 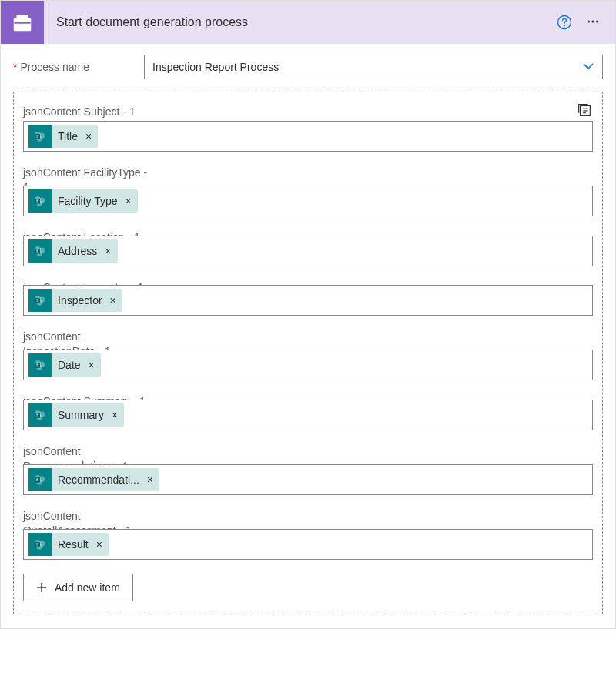 What do you see at coordinates (308, 413) in the screenshot?
I see `parameter-field: jsonContent Summary - 1SSummary×` at bounding box center [308, 413].